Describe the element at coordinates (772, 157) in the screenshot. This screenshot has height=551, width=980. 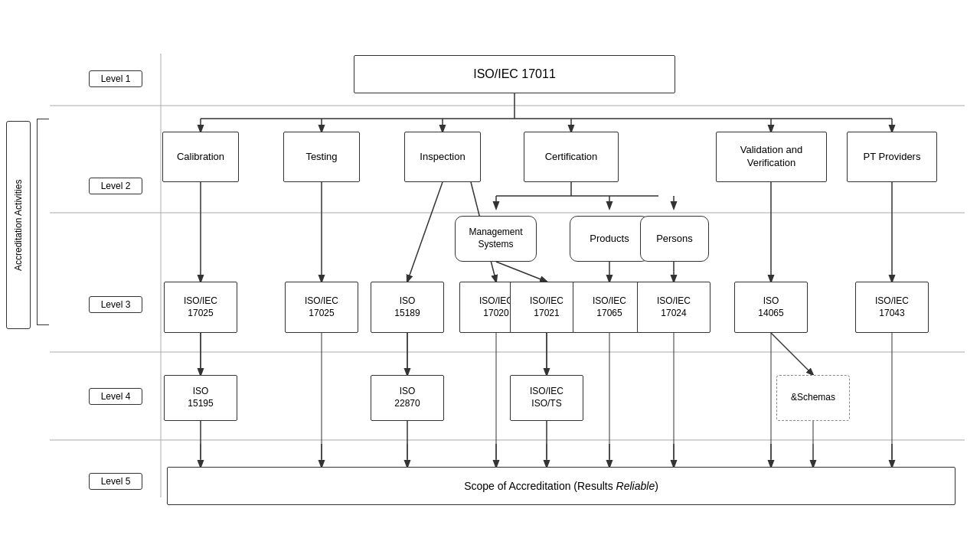
I see `validation-node: Validation and Verification` at that location.